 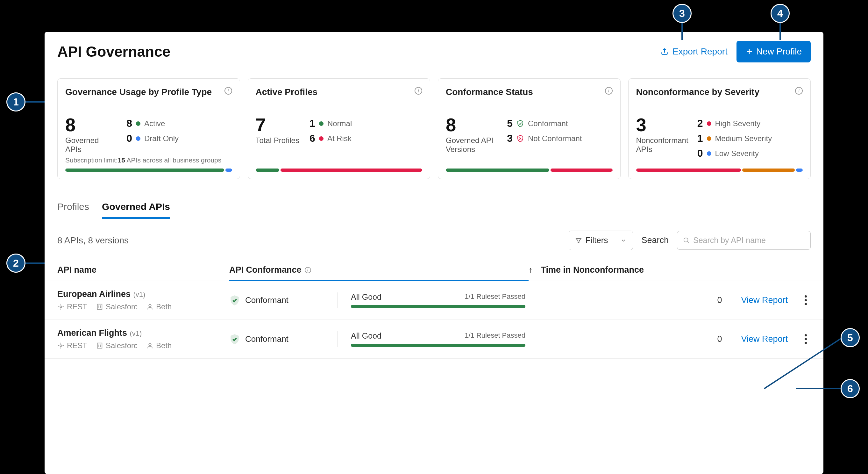 I want to click on usage-big-number: 8, so click(x=91, y=125).